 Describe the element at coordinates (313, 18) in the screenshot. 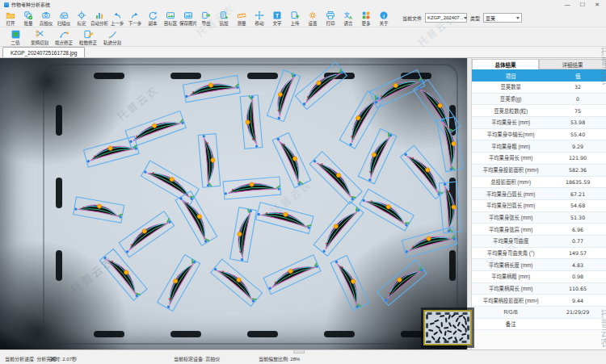

I see `toolbar-button-settings: 设置` at that location.